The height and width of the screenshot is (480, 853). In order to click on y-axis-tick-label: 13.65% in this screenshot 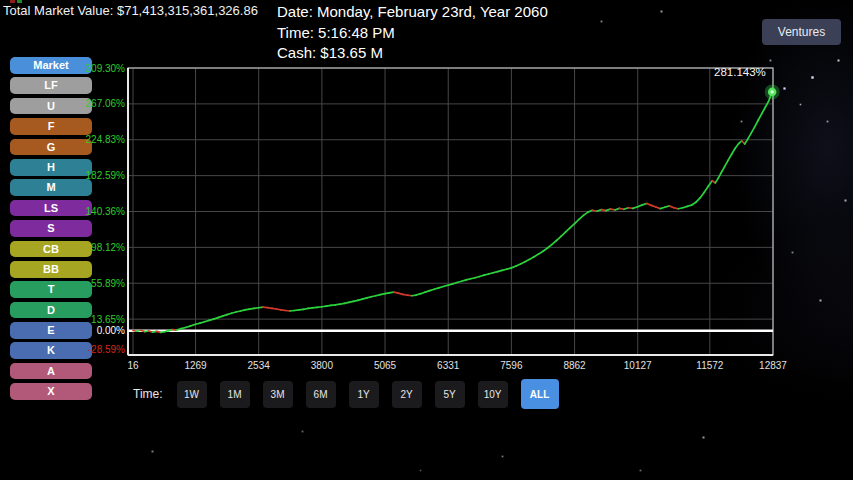, I will do `click(108, 320)`.